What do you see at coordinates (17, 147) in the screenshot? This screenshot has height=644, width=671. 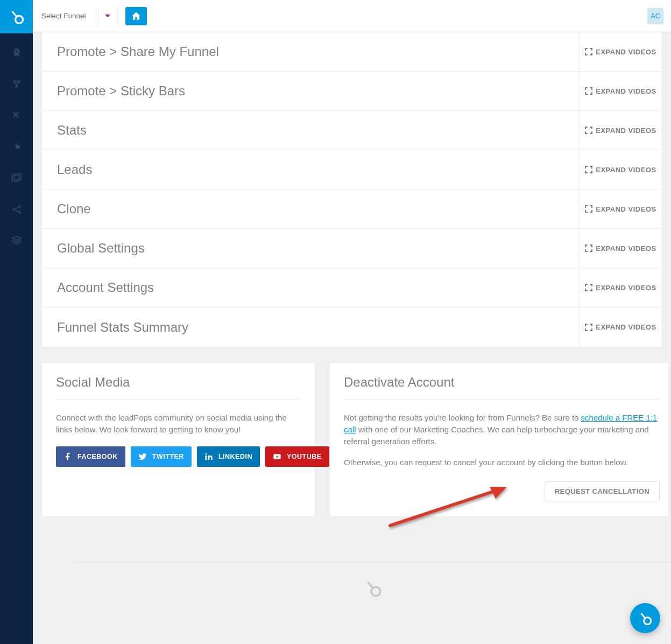 I see `flame-icon` at bounding box center [17, 147].